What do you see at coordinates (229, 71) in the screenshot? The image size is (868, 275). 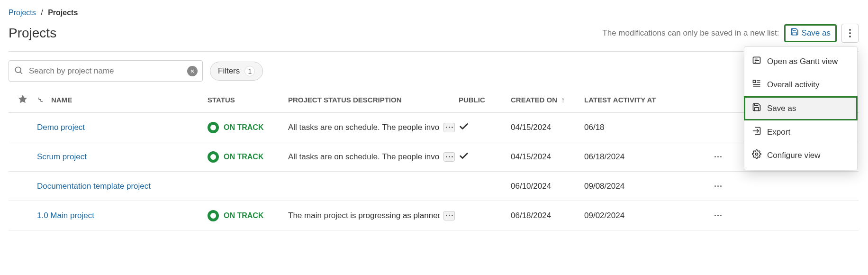 I see `filters-label: Filters` at bounding box center [229, 71].